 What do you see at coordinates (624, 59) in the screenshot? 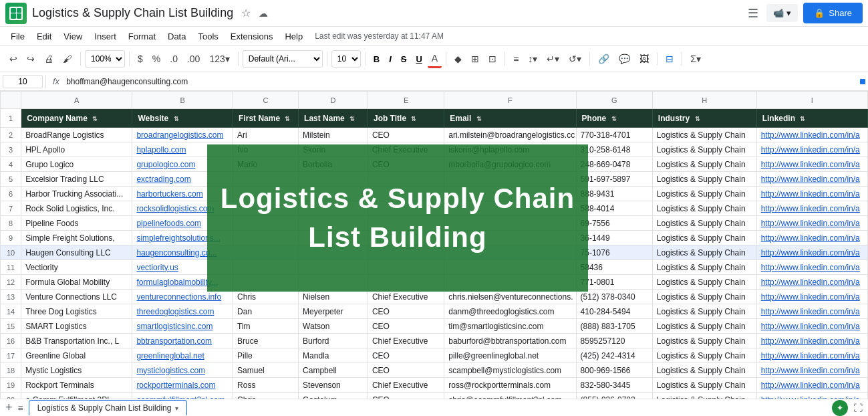
I see `comment-button: 💬` at bounding box center [624, 59].